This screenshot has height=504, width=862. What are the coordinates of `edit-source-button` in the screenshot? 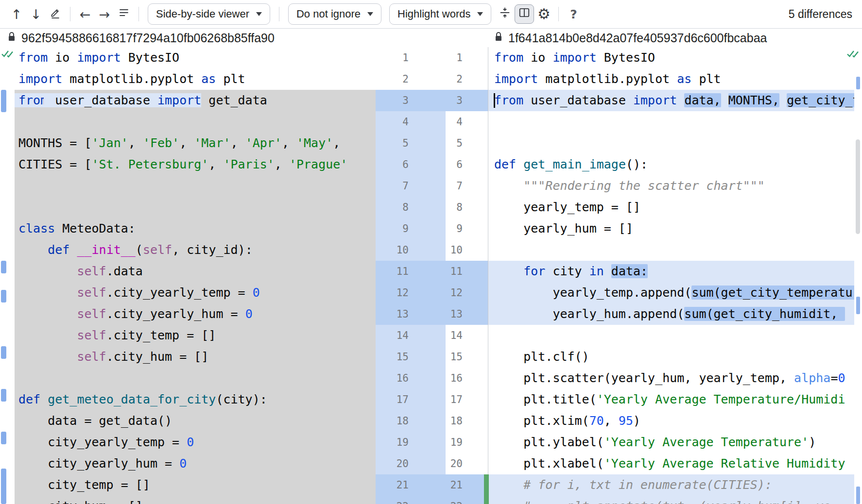 It's located at (55, 14).